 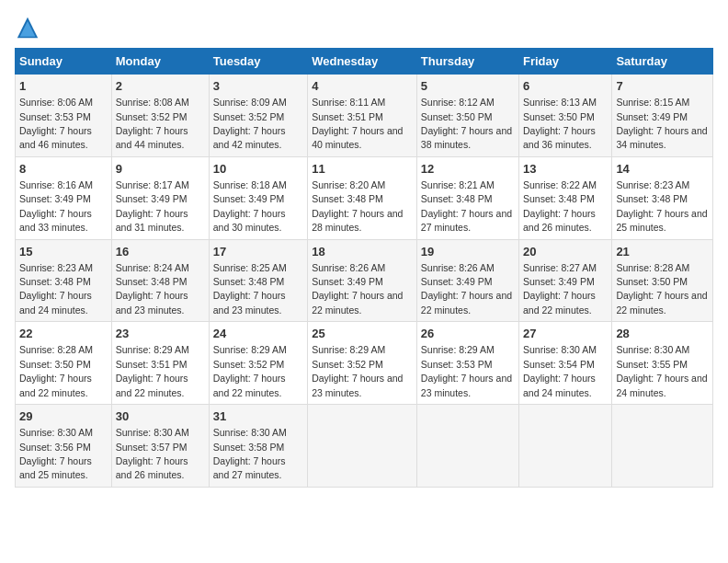 I want to click on day-number: 28, so click(x=662, y=334).